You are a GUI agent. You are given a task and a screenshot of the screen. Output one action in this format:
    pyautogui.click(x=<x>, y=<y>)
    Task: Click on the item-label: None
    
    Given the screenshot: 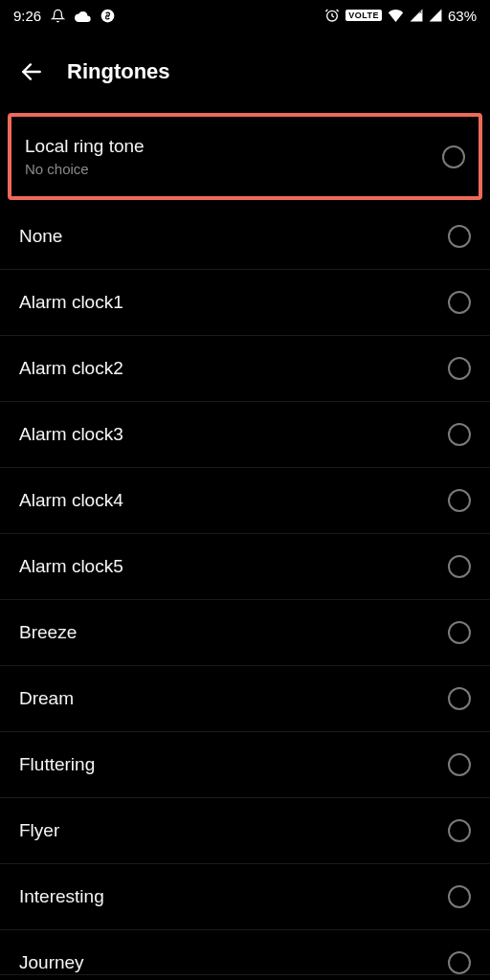 What is the action you would take?
    pyautogui.click(x=40, y=236)
    